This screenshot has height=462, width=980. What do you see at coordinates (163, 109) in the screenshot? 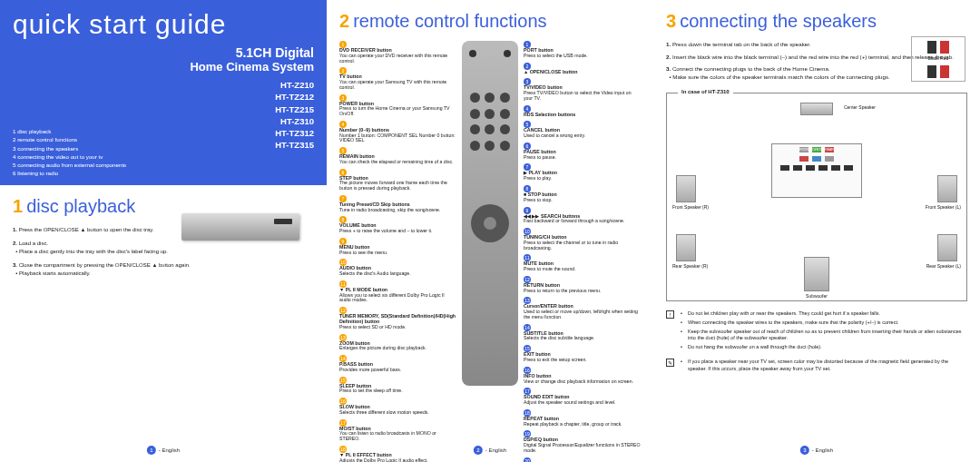
I see `model-2: HT-TZ215` at bounding box center [163, 109].